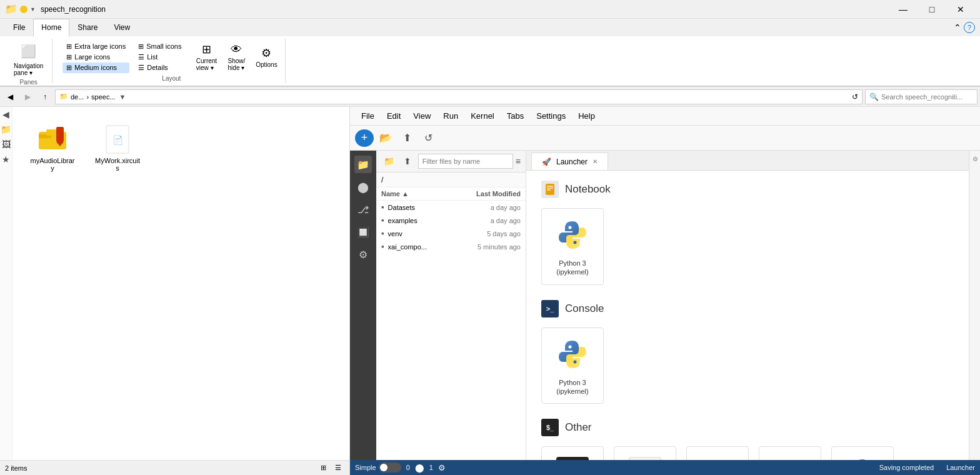 This screenshot has width=980, height=475. What do you see at coordinates (389, 161) in the screenshot?
I see `fb-new-folder-button: 📁` at bounding box center [389, 161].